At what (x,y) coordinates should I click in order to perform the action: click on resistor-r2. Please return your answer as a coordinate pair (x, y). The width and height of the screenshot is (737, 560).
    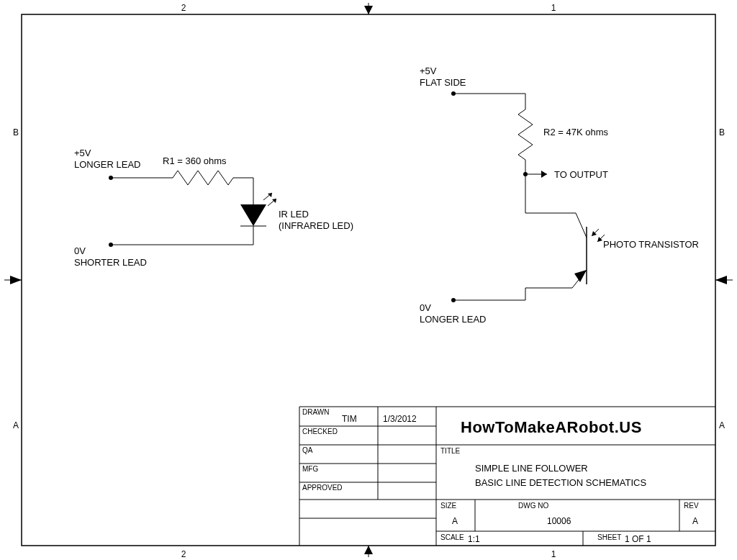
    Looking at the image, I should click on (525, 135).